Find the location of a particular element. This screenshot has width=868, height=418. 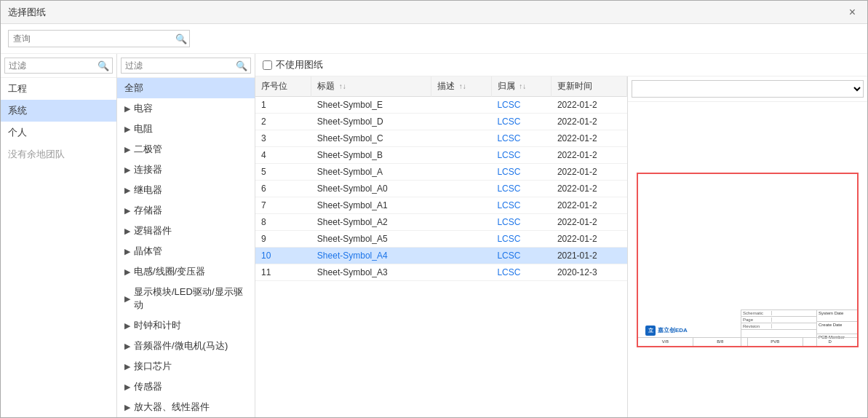

category-resistor: ▶ 电阻 is located at coordinates (186, 129).